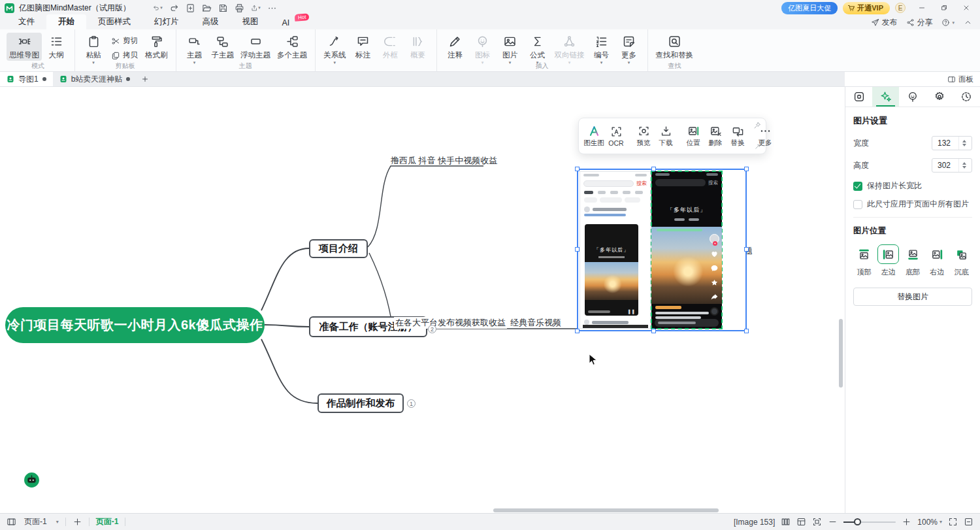 The width and height of the screenshot is (980, 530). Describe the element at coordinates (801, 522) in the screenshot. I see `storyboard-view-icon` at that location.